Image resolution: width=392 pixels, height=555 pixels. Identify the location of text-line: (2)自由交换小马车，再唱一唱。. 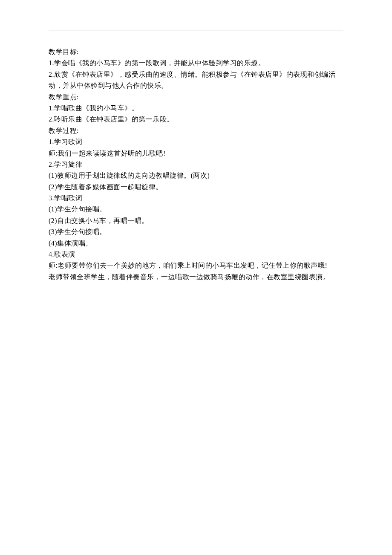
(196, 221).